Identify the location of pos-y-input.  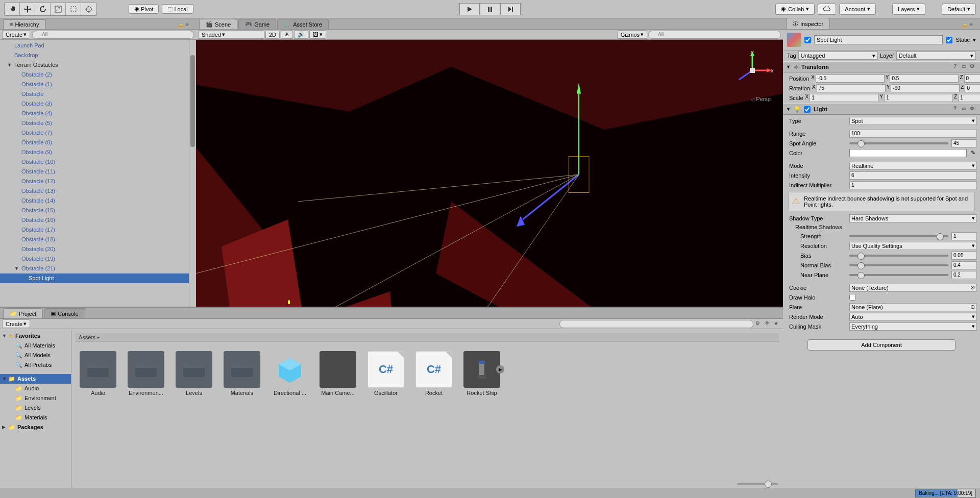
(924, 79).